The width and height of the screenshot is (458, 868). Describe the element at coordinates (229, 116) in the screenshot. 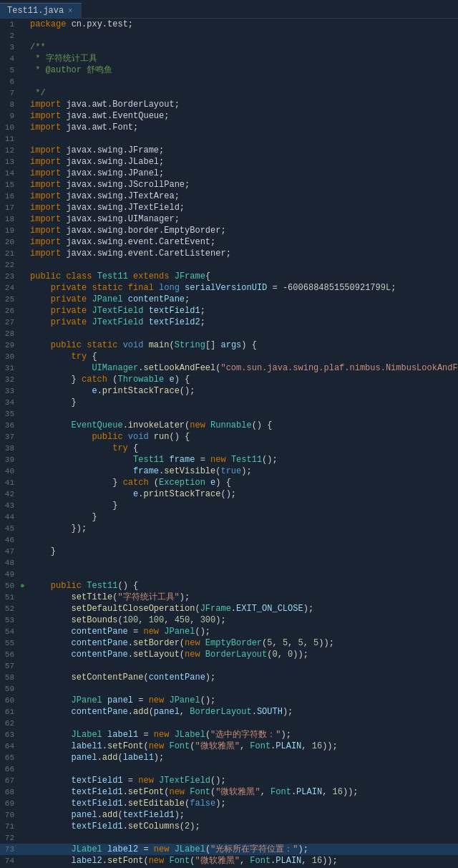

I see `code-line: 9 import java.awt.EventQueue;` at that location.